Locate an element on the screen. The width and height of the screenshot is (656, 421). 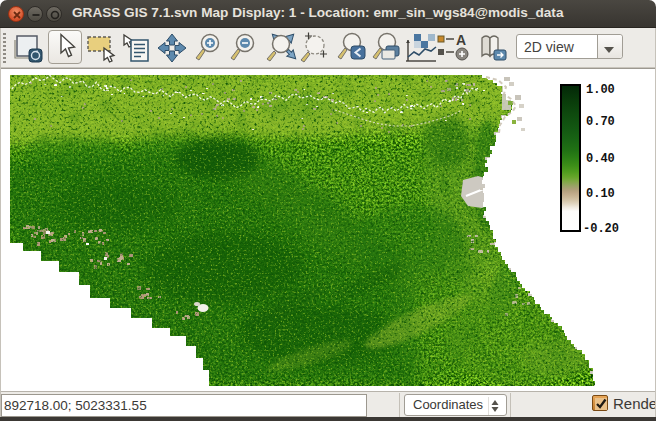
svg-text: 0.40 is located at coordinates (600, 159).